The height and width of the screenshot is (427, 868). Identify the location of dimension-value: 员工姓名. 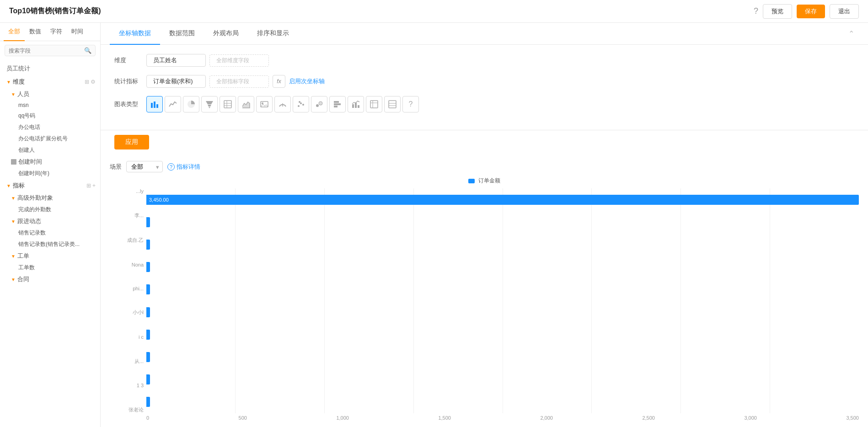
(176, 60).